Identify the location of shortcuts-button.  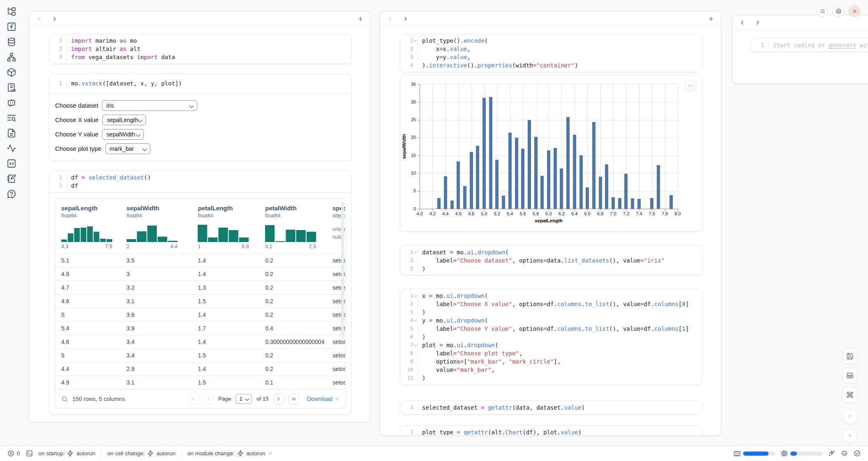
(850, 395).